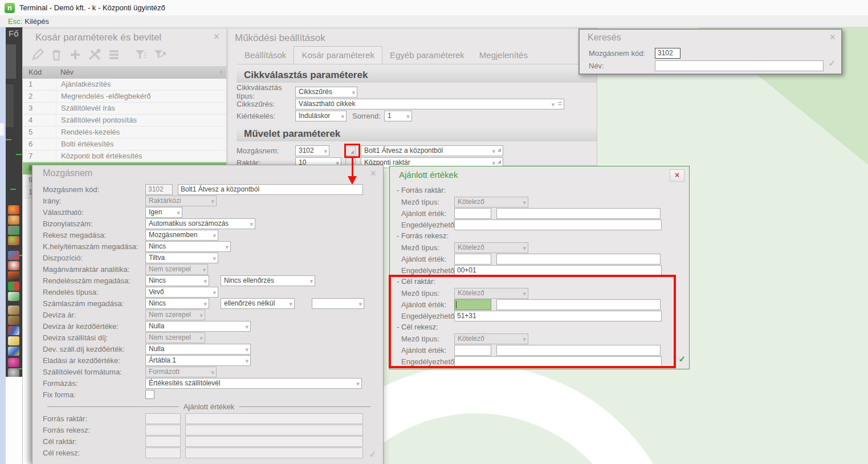 This screenshot has height=464, width=868. Describe the element at coordinates (2, 129) in the screenshot. I see `panel-collapse-handle` at that location.